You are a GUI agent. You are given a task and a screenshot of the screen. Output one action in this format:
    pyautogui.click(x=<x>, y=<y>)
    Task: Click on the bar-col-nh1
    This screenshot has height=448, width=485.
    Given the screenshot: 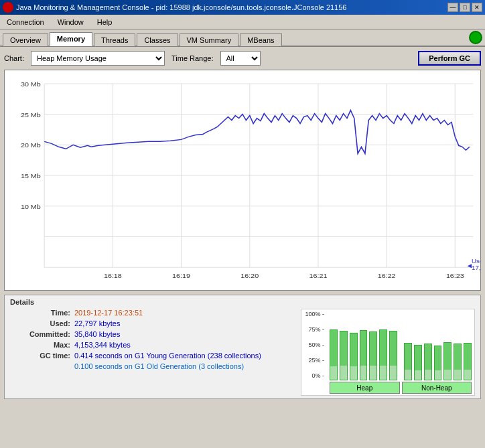 What is the action you would take?
    pyautogui.click(x=408, y=346)
    